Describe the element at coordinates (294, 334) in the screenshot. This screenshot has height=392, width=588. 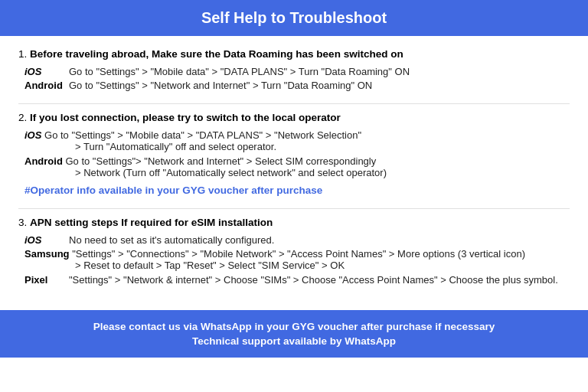
I see `page-footer: Please contact us via WhatsApp in your G…` at that location.